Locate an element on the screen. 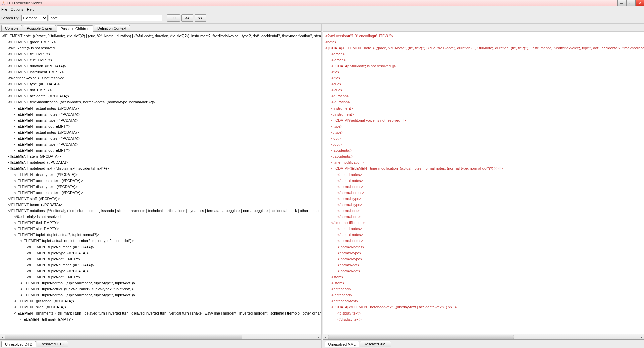 The width and height of the screenshot is (644, 348). code-line: <![CDATA[%editorial-voice; is not resolv… is located at coordinates (485, 120).